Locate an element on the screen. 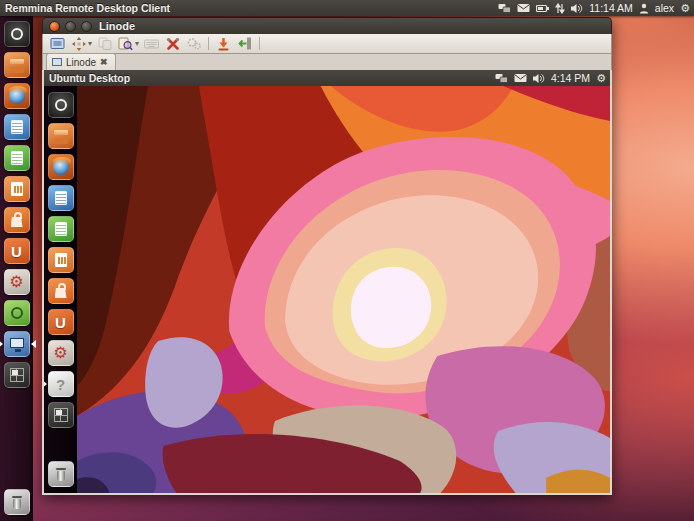 Image resolution: width=694 pixels, height=521 pixels. user-name: alex is located at coordinates (664, 8).